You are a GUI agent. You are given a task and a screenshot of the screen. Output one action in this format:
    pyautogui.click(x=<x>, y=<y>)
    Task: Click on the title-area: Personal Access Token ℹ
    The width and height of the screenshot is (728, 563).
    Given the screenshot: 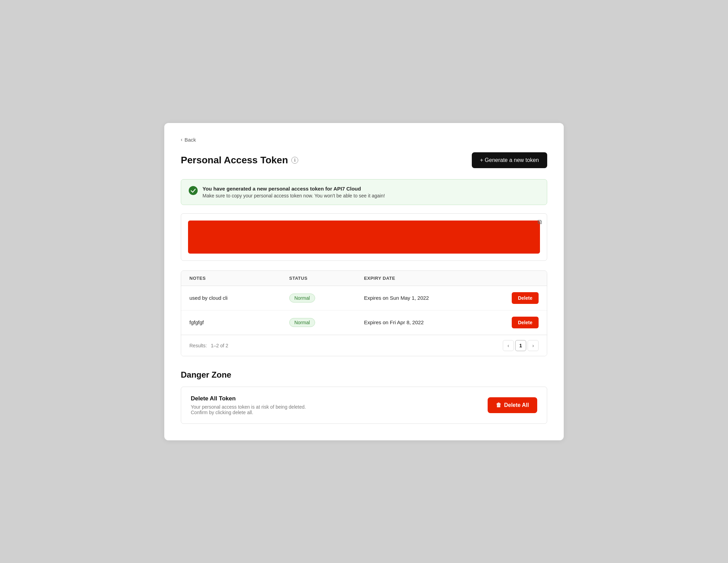 What is the action you would take?
    pyautogui.click(x=240, y=160)
    